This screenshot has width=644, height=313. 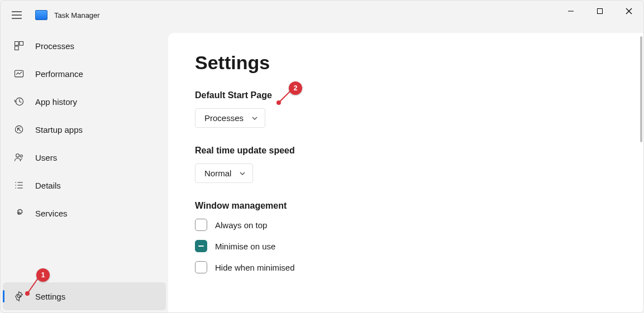 What do you see at coordinates (84, 74) in the screenshot?
I see `sidebar-item-performance: Performance` at bounding box center [84, 74].